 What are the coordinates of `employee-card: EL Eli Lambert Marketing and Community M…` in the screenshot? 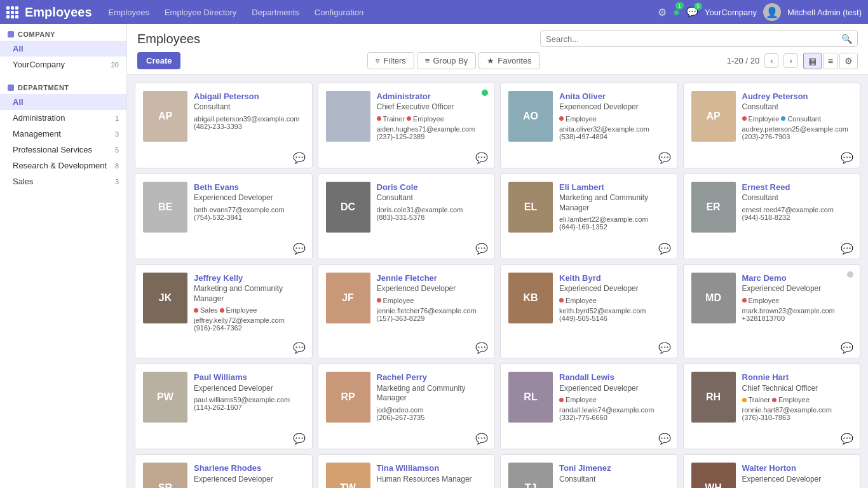 It's located at (589, 216).